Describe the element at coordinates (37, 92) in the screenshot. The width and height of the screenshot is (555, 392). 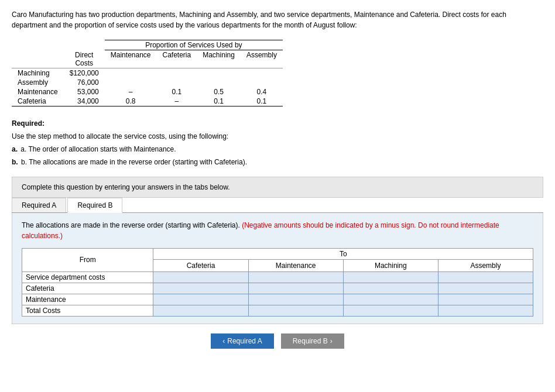
I see `dept-maintenance: Maintenance` at that location.